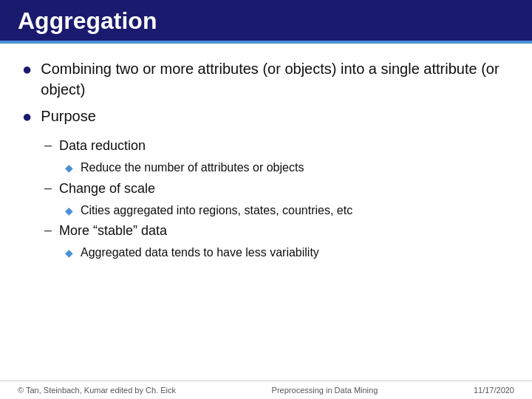 The image size is (532, 399). I want to click on dash-3-text: More “stable” data, so click(113, 231).